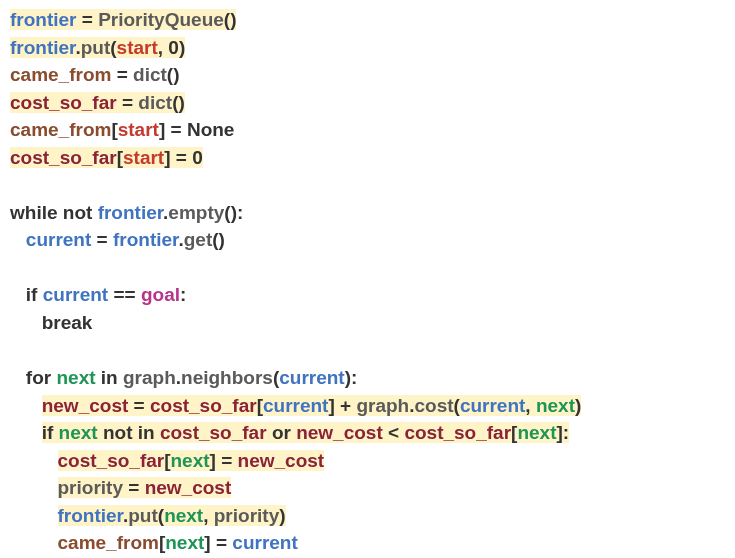  What do you see at coordinates (196, 212) in the screenshot?
I see `fn-empty: empty` at bounding box center [196, 212].